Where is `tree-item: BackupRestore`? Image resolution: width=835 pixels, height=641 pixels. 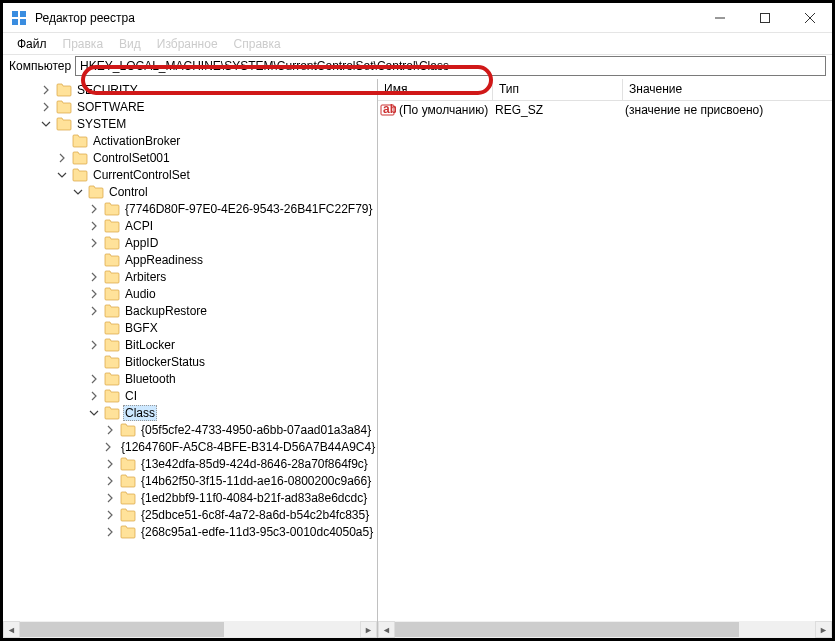
tree-item: BackupRestore is located at coordinates (190, 310).